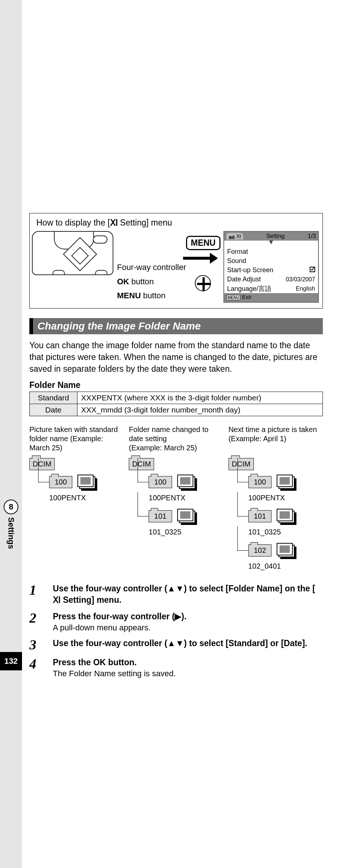 The image size is (350, 868). I want to click on subfolder-icon: 102, so click(260, 550).